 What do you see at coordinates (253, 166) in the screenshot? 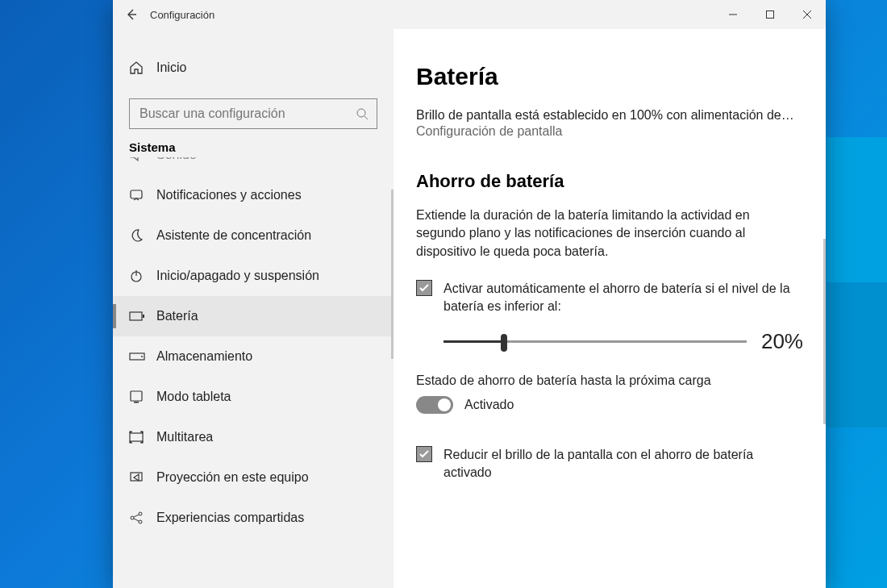
I see `sidebar-item-sonido: Sonido` at bounding box center [253, 166].